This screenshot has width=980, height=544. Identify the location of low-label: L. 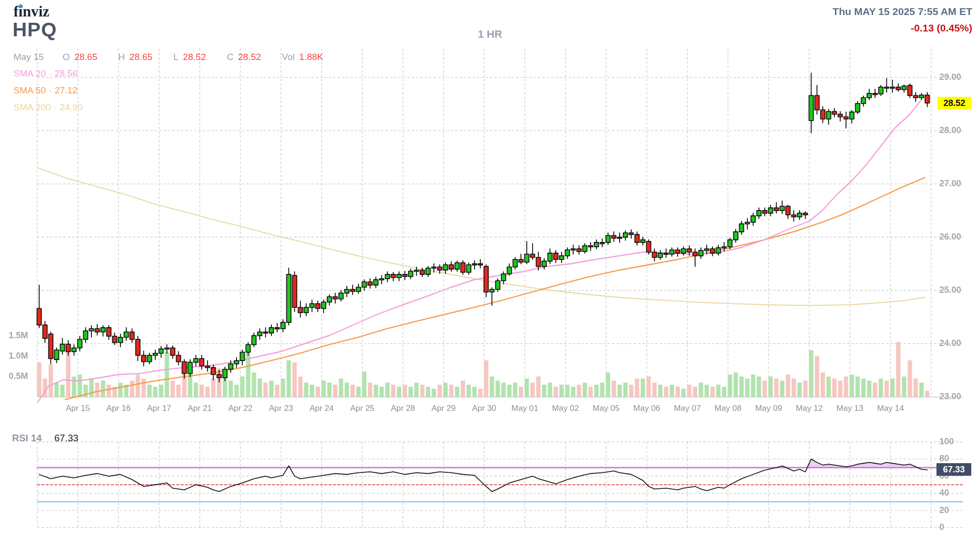
(176, 57).